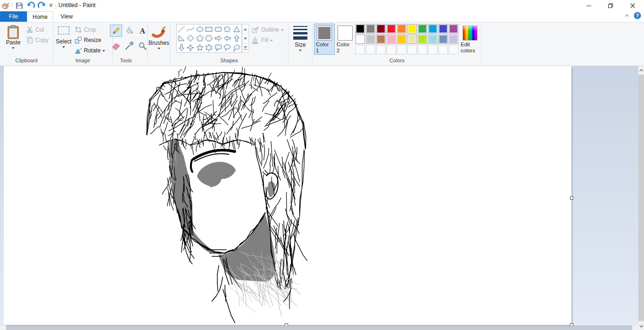 Image resolution: width=644 pixels, height=330 pixels. What do you see at coordinates (218, 39) in the screenshot?
I see `shape-arrow-right-button` at bounding box center [218, 39].